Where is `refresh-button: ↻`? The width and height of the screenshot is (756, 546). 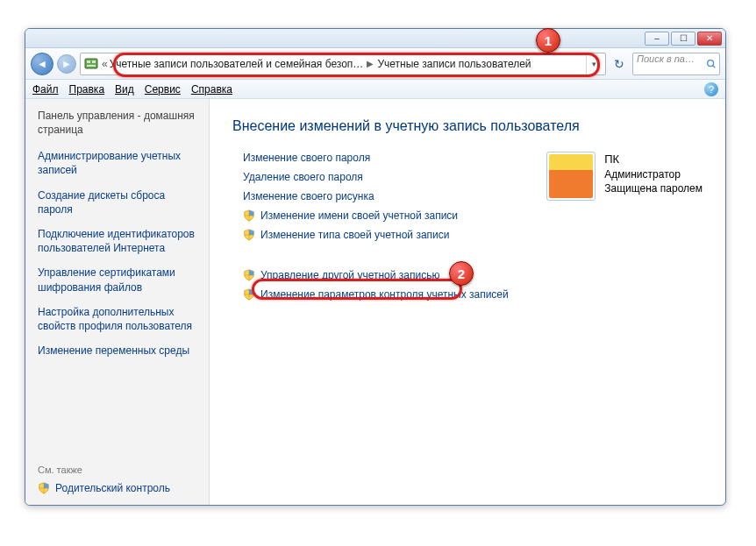
refresh-button: ↻ is located at coordinates (619, 64).